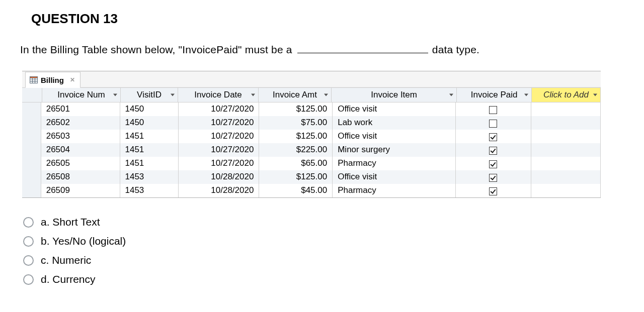 The height and width of the screenshot is (312, 644). I want to click on table-row: 26505145110/27/2020$65.00Pharmacy, so click(311, 164).